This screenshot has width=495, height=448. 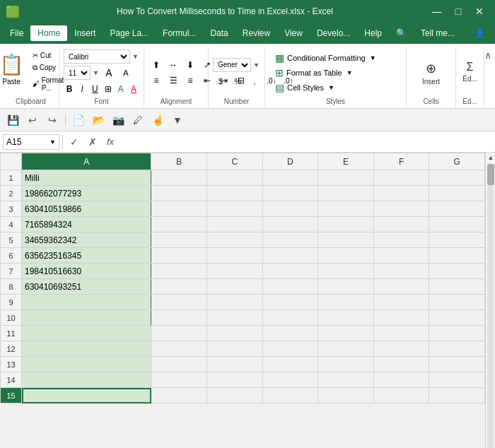 I want to click on scroll-up-button: ▲, so click(x=491, y=158).